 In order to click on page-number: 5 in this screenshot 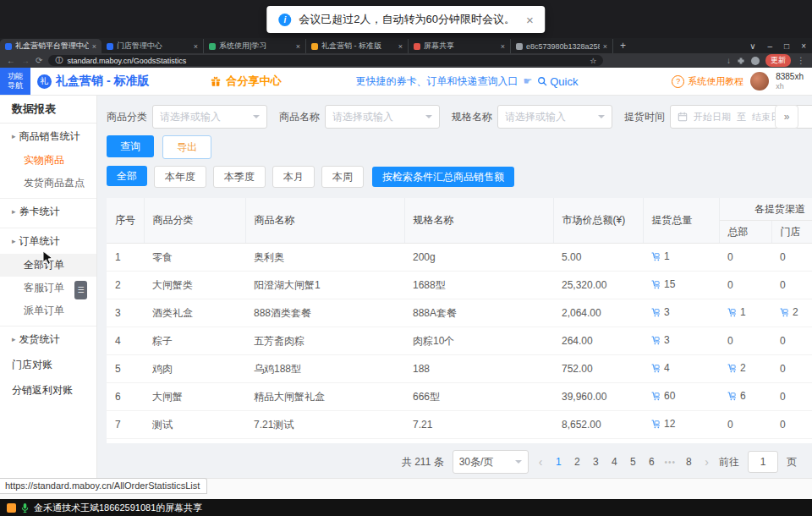, I will do `click(633, 462)`.